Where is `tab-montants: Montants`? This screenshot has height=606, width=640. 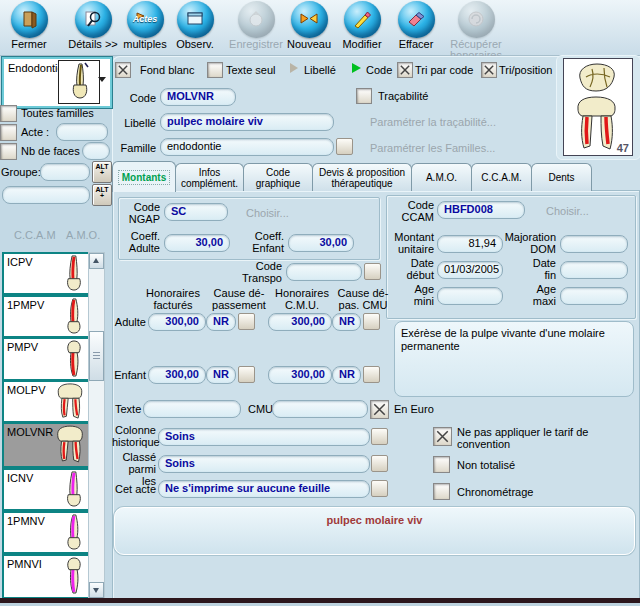
tab-montants: Montants is located at coordinates (144, 176).